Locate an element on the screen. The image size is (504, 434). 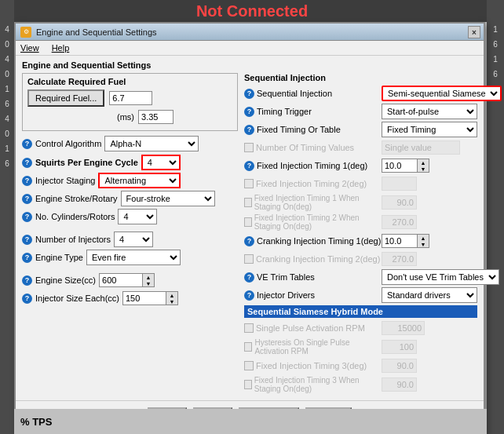
fixed-inj-timing1-up: ▲ is located at coordinates (423, 162).